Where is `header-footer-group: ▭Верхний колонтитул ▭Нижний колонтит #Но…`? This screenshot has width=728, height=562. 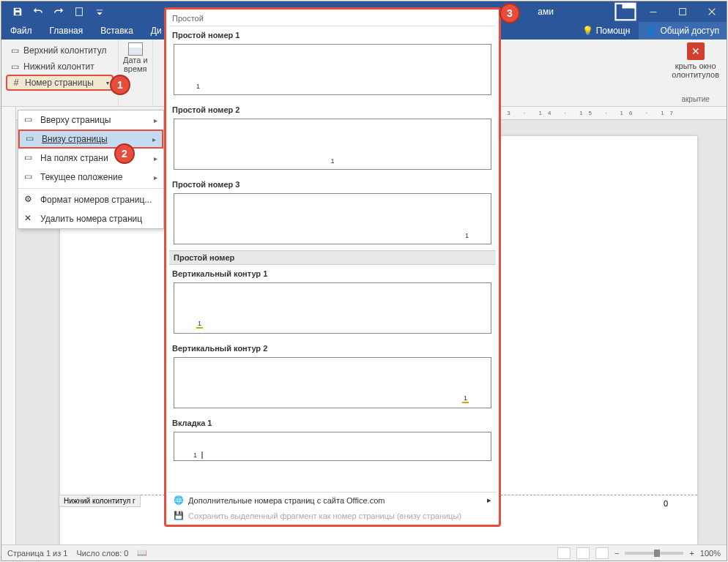 header-footer-group: ▭Верхний колонтитул ▭Нижний колонтит #Но… is located at coordinates (60, 73).